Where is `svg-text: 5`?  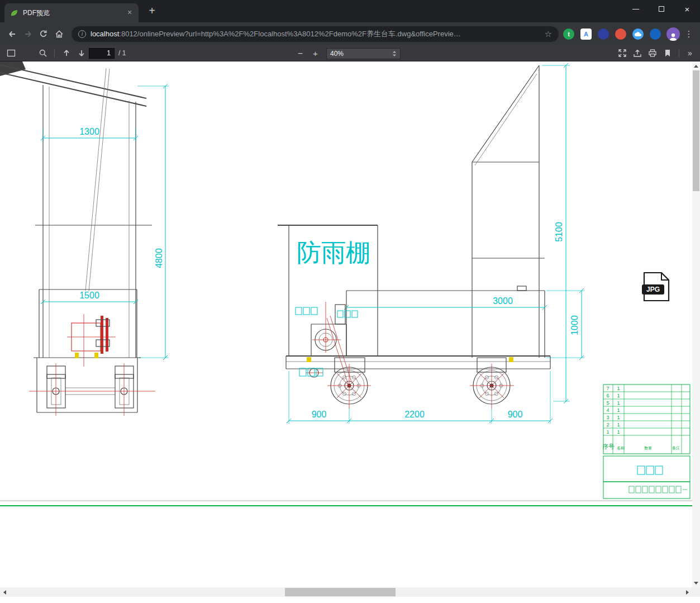
svg-text: 5 is located at coordinates (608, 403).